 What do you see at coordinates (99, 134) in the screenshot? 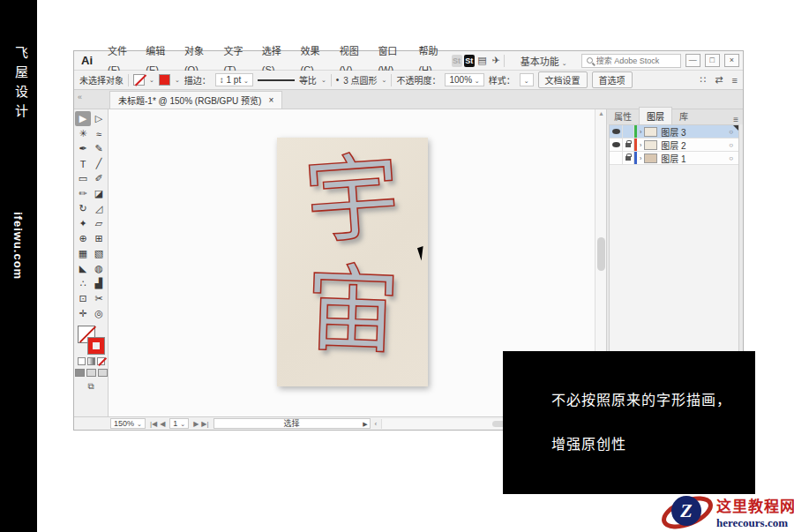
I see `lasso-tool: ≈` at bounding box center [99, 134].